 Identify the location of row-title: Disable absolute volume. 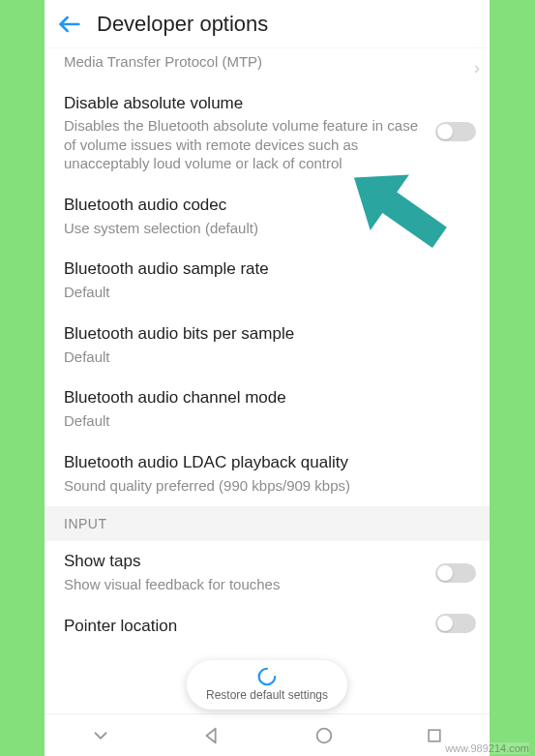
(243, 105).